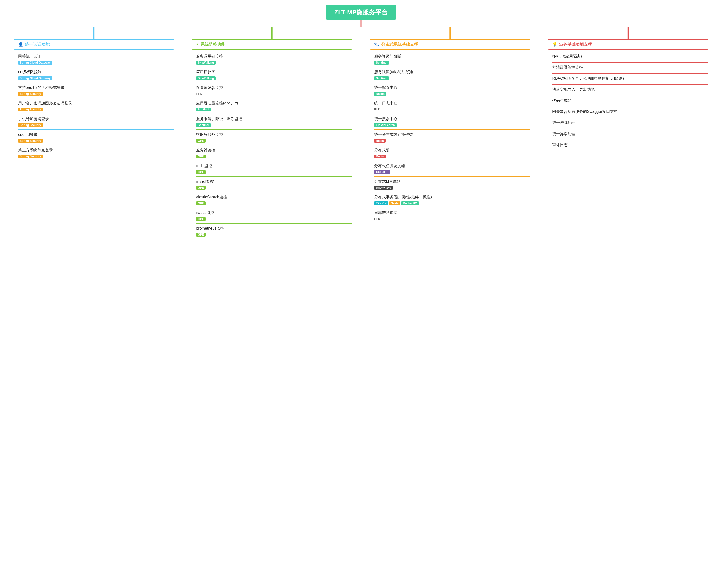 This screenshot has height=588, width=722. What do you see at coordinates (96, 150) in the screenshot?
I see `item-title: 第三方系统单点登录` at bounding box center [96, 150].